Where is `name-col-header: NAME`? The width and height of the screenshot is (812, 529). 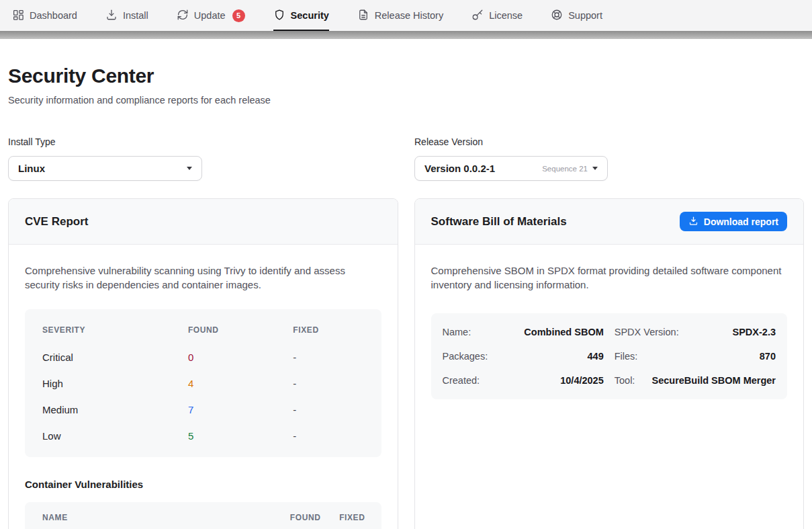
name-col-header: NAME is located at coordinates (150, 518).